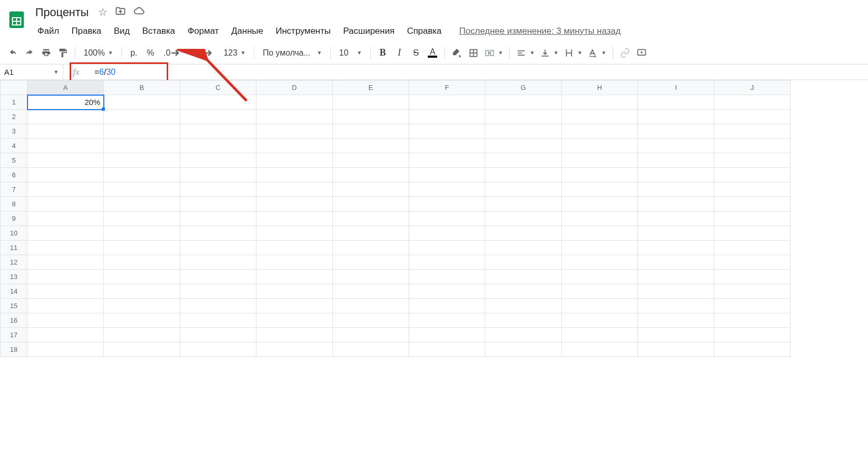  What do you see at coordinates (676, 88) in the screenshot?
I see `column-header-I: I` at bounding box center [676, 88].